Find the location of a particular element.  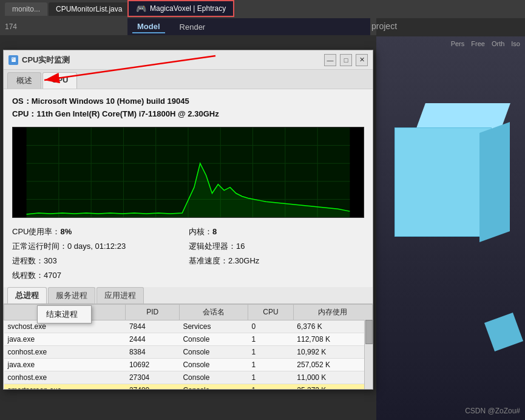

stat-cpu-usage: CPU使用率：8% is located at coordinates (100, 232).